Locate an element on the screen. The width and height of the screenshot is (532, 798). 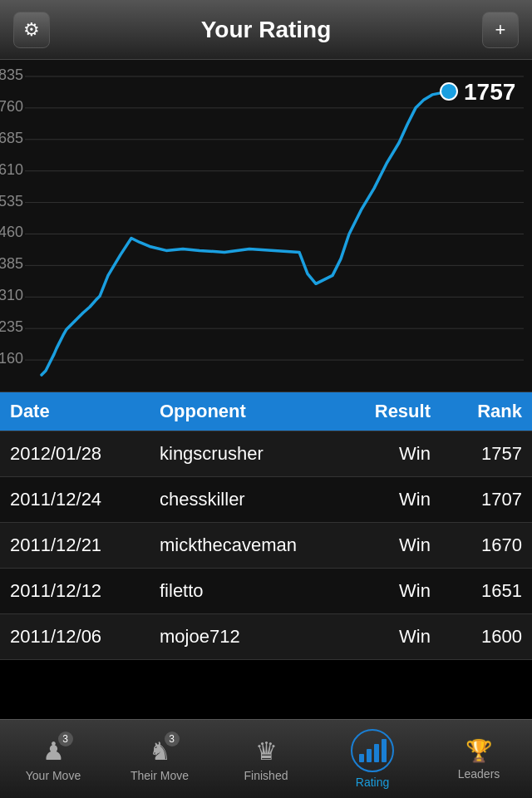
row-opponent: kingscrusher is located at coordinates (245, 454).